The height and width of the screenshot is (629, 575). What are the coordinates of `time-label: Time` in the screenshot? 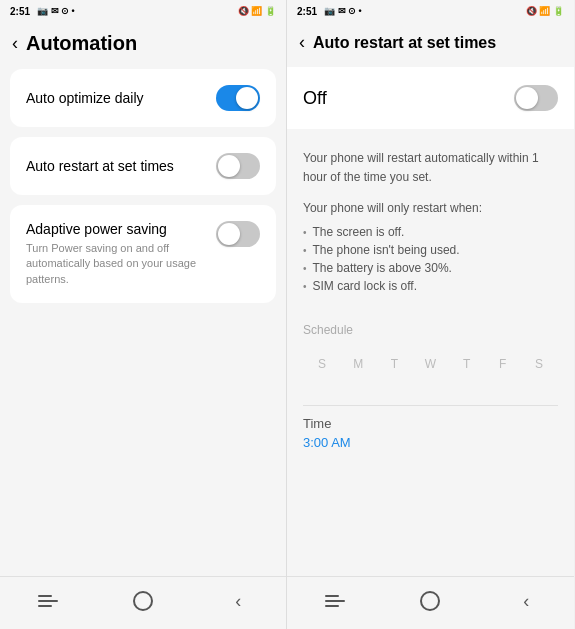 It's located at (430, 424).